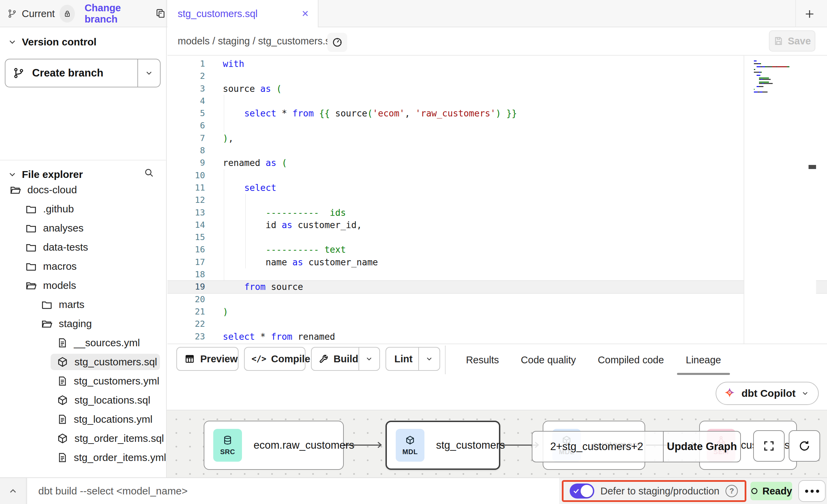 This screenshot has width=827, height=504. What do you see at coordinates (497, 275) in the screenshot?
I see `code-line-18: 18` at bounding box center [497, 275].